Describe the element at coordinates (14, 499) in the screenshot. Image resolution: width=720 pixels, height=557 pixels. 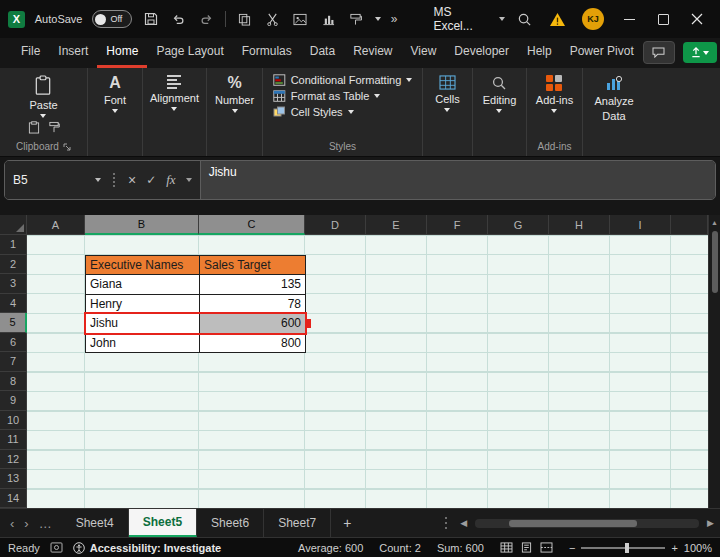
I see `row-header-14: 14` at that location.